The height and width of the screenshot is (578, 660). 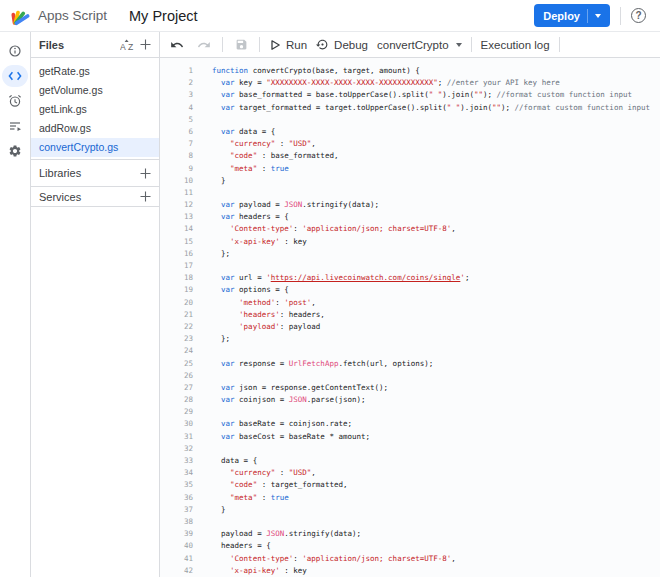 I want to click on line-number: 17, so click(x=176, y=266).